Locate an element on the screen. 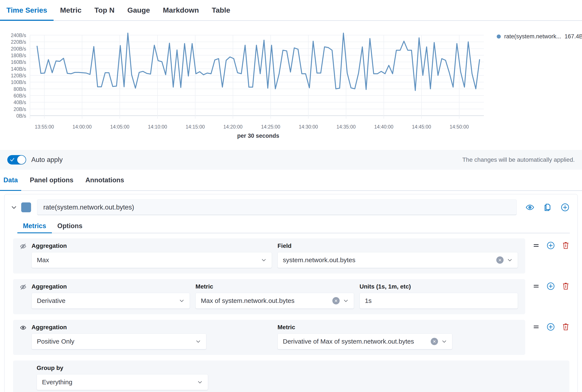 Image resolution: width=582 pixels, height=392 pixels. tab-top-n: Top N is located at coordinates (104, 10).